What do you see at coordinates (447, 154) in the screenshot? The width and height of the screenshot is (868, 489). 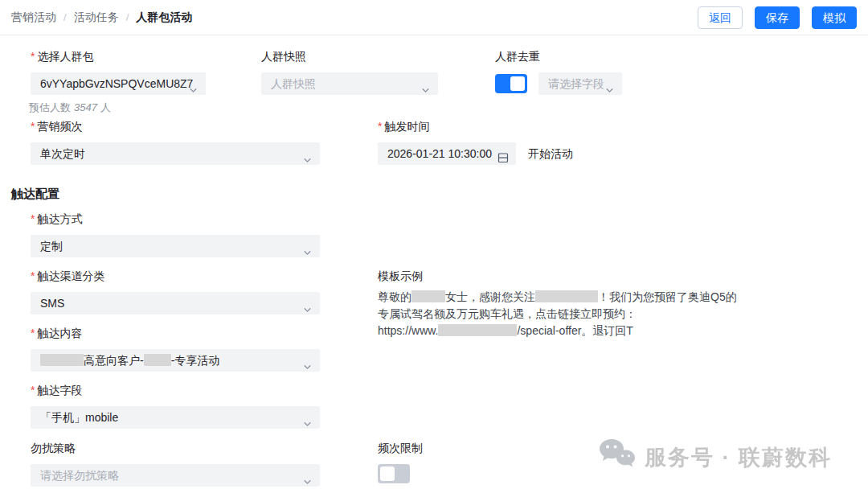 I see `trigger-time-datepicker: 2026-01-21 10:30:00` at bounding box center [447, 154].